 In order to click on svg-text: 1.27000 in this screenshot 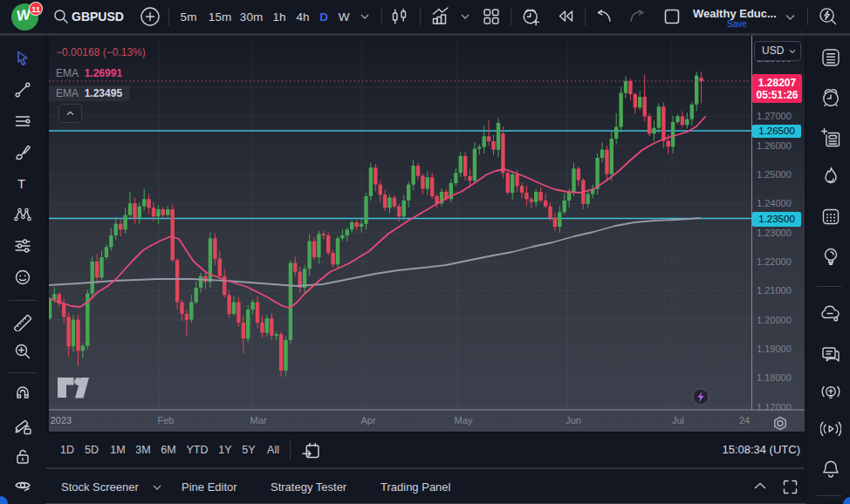, I will do `click(774, 116)`.